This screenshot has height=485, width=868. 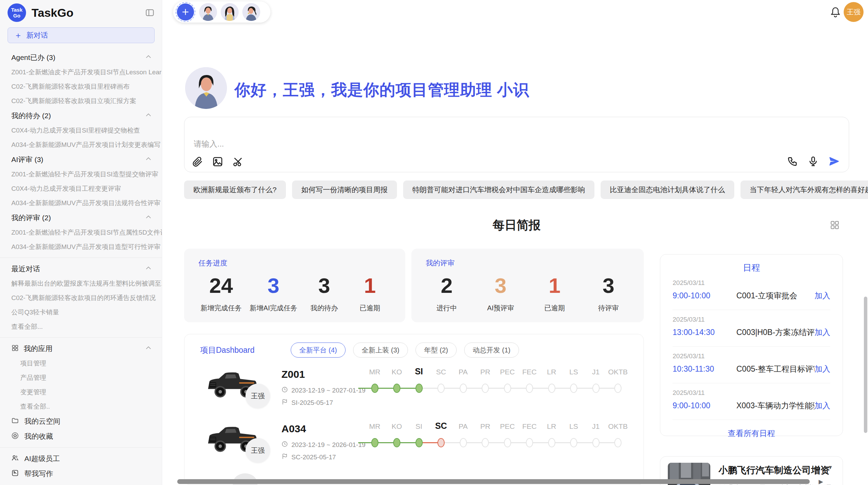 I want to click on sidebar-collapse-icon, so click(x=150, y=13).